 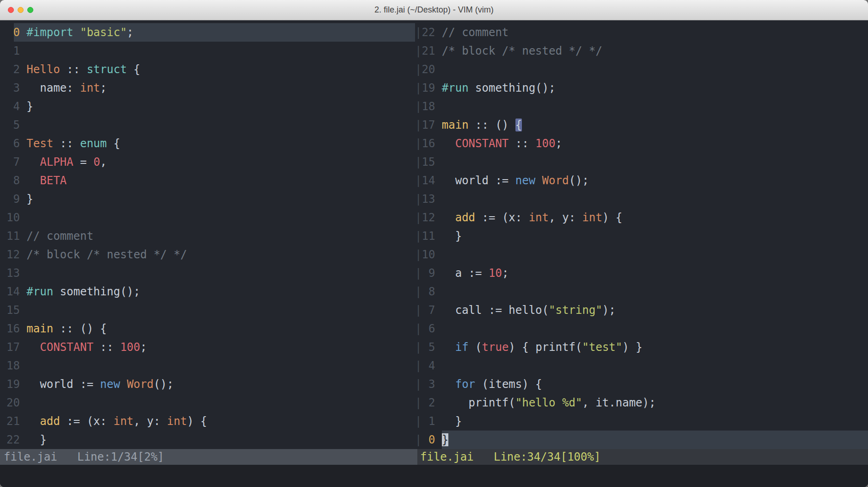 I want to click on code-token: CONSTANT, so click(x=67, y=347).